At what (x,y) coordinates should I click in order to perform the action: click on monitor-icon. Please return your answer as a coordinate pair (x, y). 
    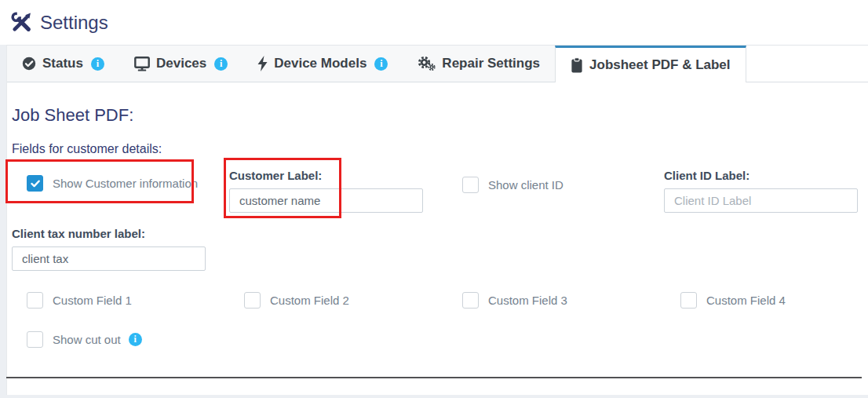
    Looking at the image, I should click on (142, 64).